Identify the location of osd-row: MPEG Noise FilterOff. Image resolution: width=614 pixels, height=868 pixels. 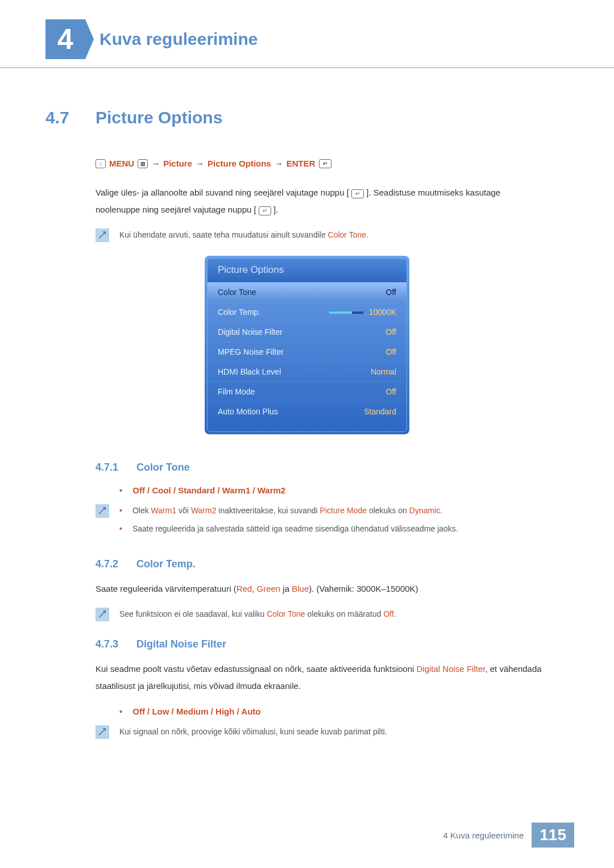
(307, 351).